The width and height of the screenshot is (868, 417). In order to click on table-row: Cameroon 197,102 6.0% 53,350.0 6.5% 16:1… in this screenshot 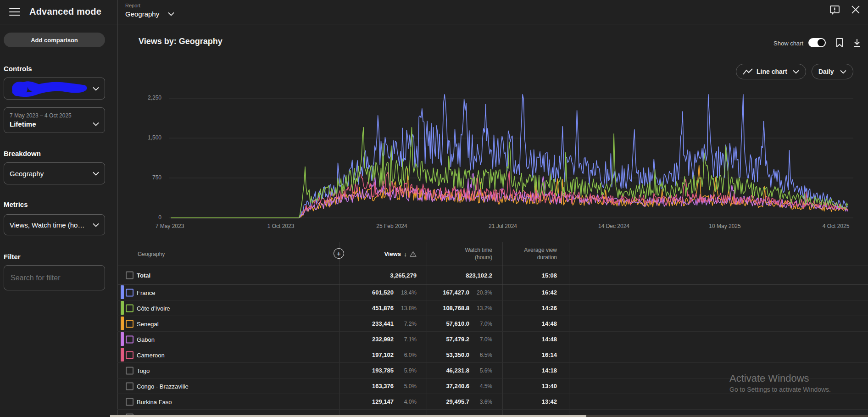, I will do `click(493, 355)`.